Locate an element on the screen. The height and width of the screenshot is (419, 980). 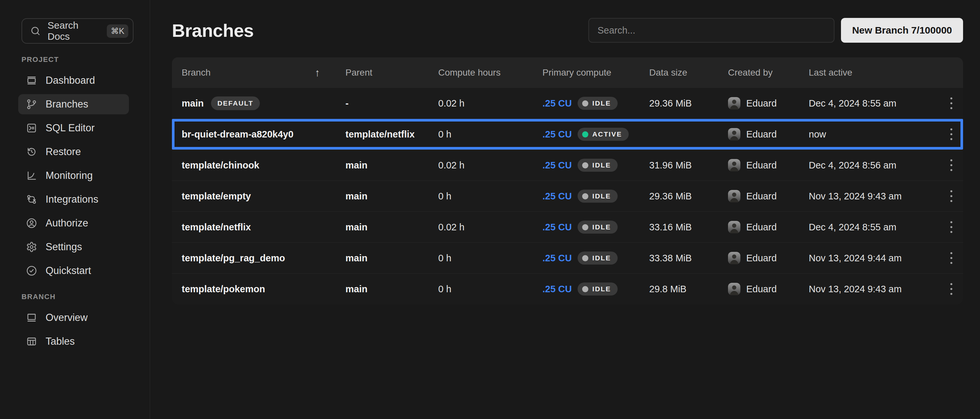
branch-cell: template/pokemon is located at coordinates (264, 289).